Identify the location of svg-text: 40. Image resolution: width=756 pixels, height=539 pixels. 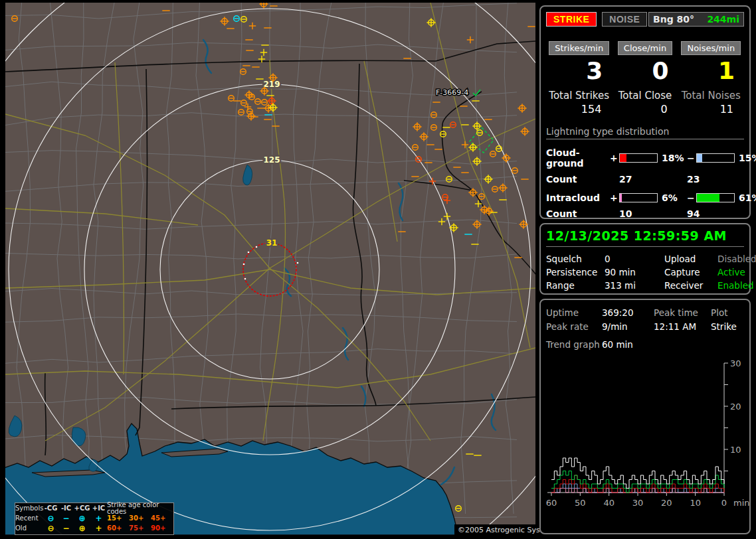
(609, 503).